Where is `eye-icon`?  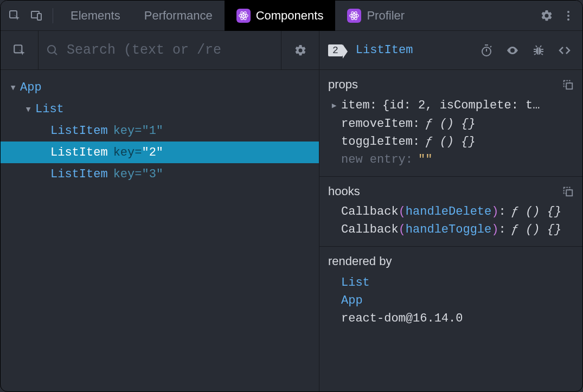 eye-icon is located at coordinates (512, 50).